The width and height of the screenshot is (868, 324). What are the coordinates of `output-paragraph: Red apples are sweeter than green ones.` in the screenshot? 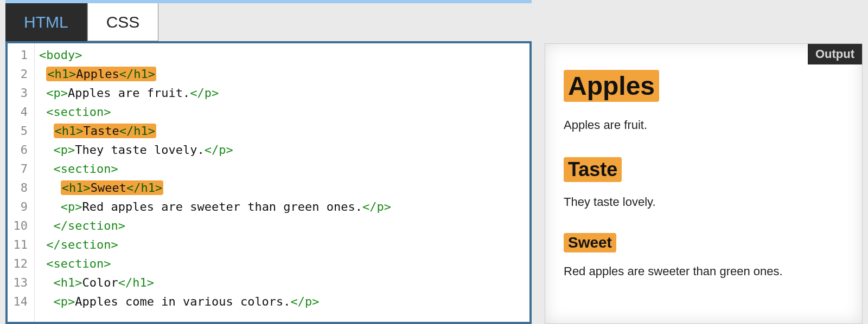 It's located at (704, 271).